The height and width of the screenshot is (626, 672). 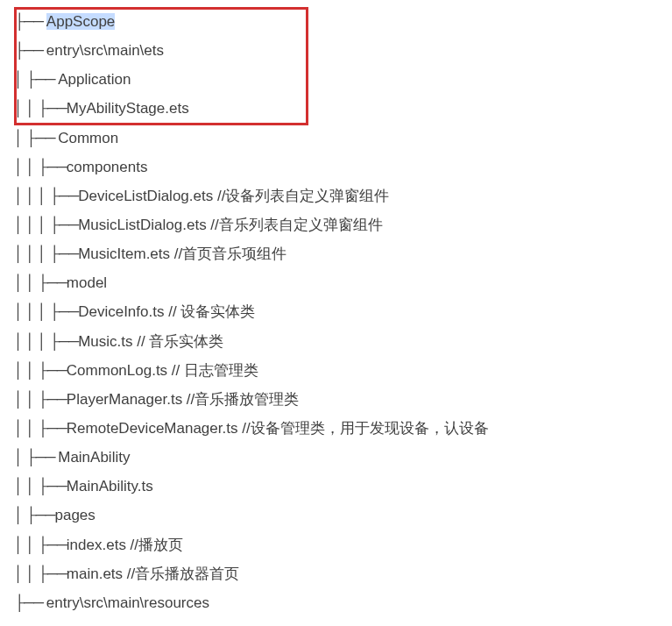 I want to click on tree-line: │ │ ├──index.ets //播放页, so click(x=336, y=545).